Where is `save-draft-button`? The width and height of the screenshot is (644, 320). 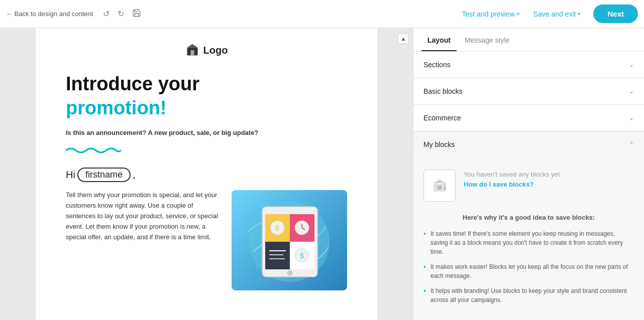 save-draft-button is located at coordinates (137, 14).